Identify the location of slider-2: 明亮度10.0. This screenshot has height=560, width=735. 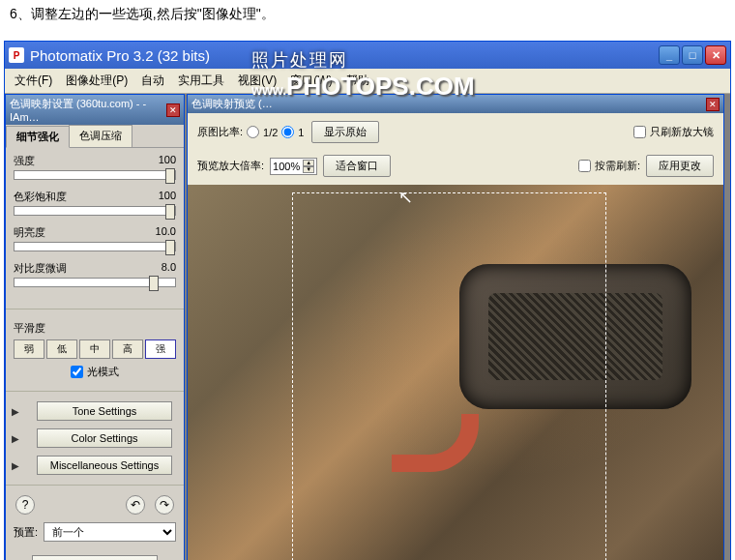
(95, 238).